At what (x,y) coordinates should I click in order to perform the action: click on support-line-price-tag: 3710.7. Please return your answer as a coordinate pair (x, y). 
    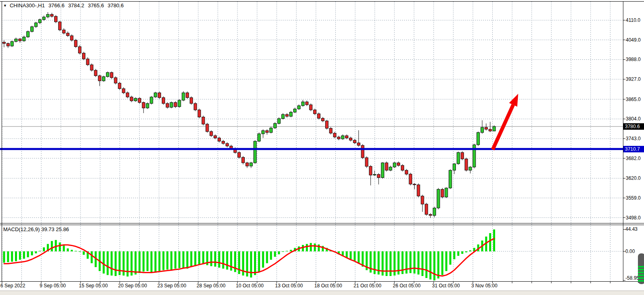
    Looking at the image, I should click on (633, 149).